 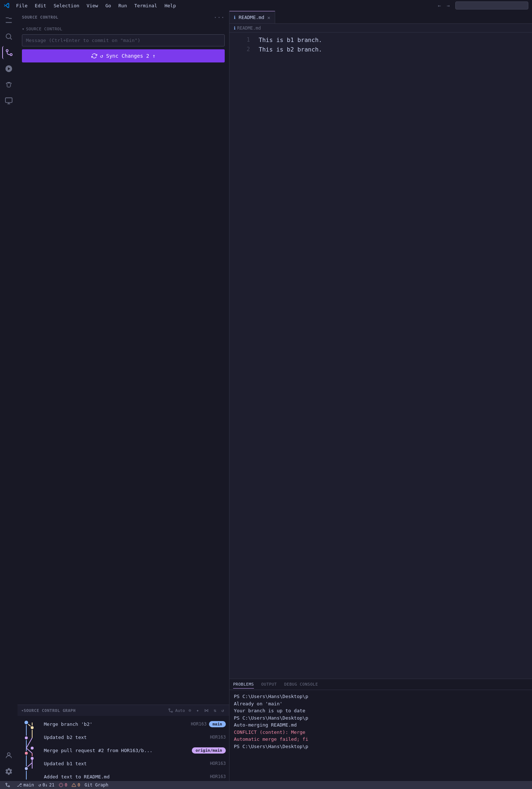 What do you see at coordinates (46, 785) in the screenshot?
I see `status-sync: ↺ 0↓ 21` at bounding box center [46, 785].